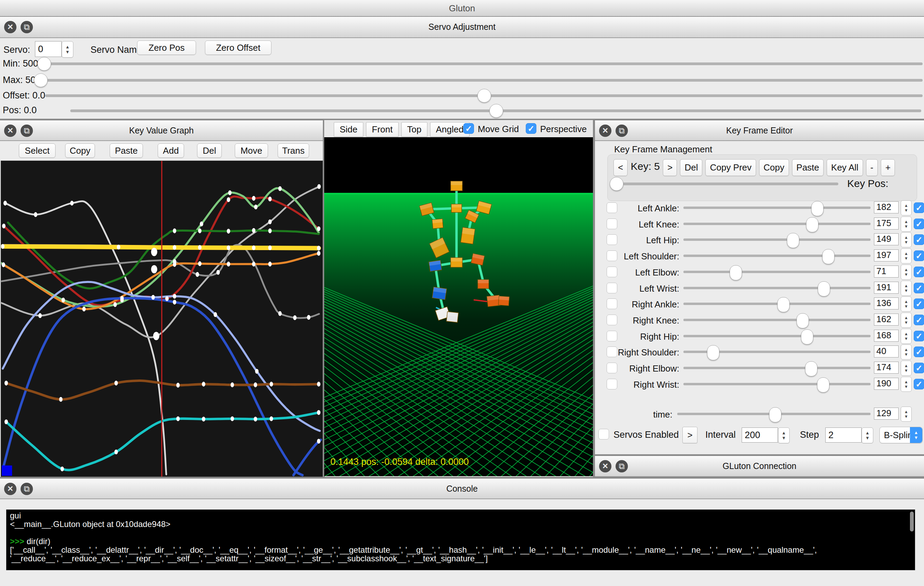 This screenshot has width=924, height=586. What do you see at coordinates (161, 131) in the screenshot?
I see `graph-panel-header: ✕ ⧉ Key Value Graph` at bounding box center [161, 131].